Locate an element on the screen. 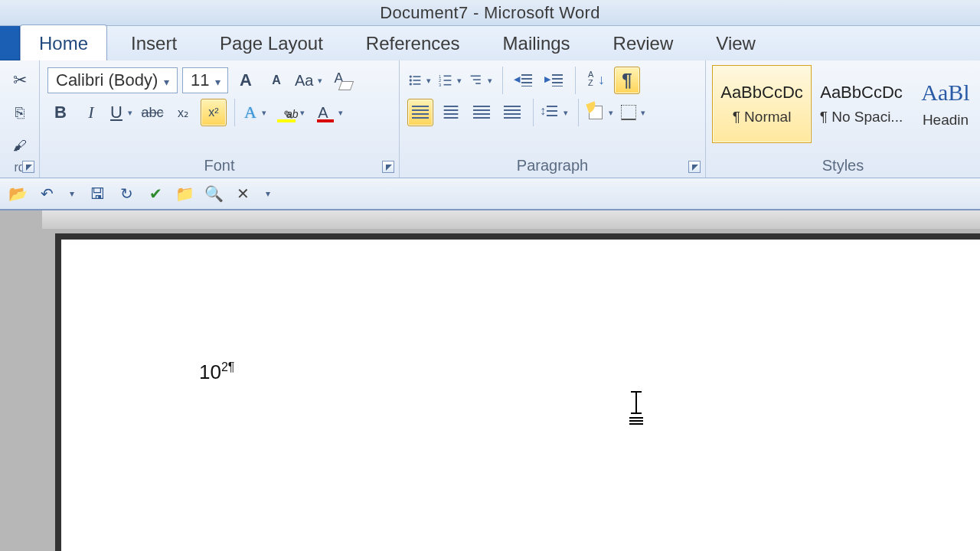  new-folder-button: 📁 is located at coordinates (185, 194).